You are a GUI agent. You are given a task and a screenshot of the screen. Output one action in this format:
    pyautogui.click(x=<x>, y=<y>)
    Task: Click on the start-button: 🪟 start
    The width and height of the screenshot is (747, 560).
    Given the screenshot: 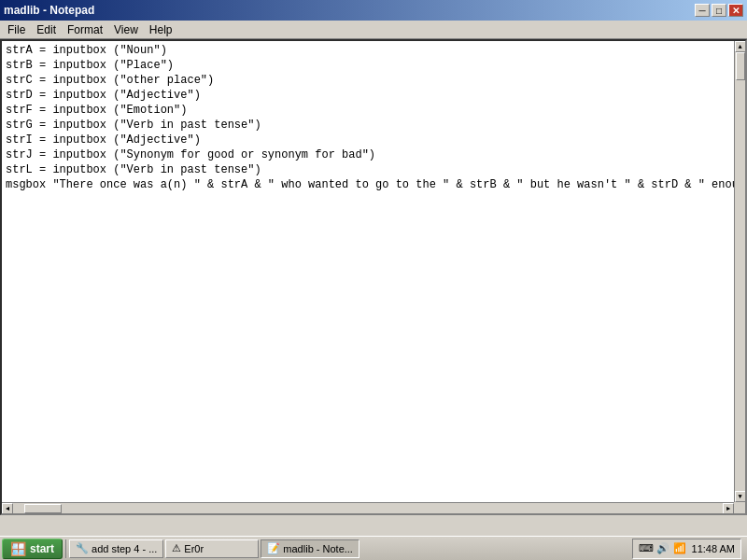 What is the action you would take?
    pyautogui.click(x=32, y=549)
    